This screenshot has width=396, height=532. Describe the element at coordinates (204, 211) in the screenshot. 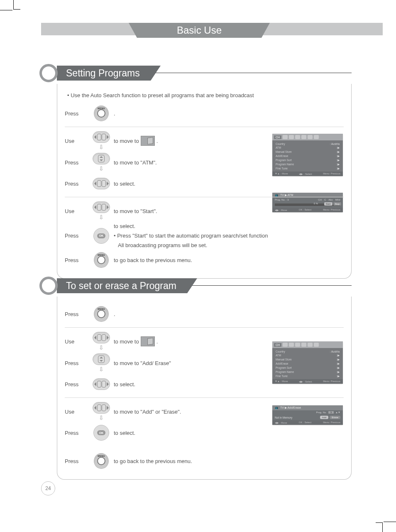

I see `step-row: Use ⇩ to move to "Start".` at that location.